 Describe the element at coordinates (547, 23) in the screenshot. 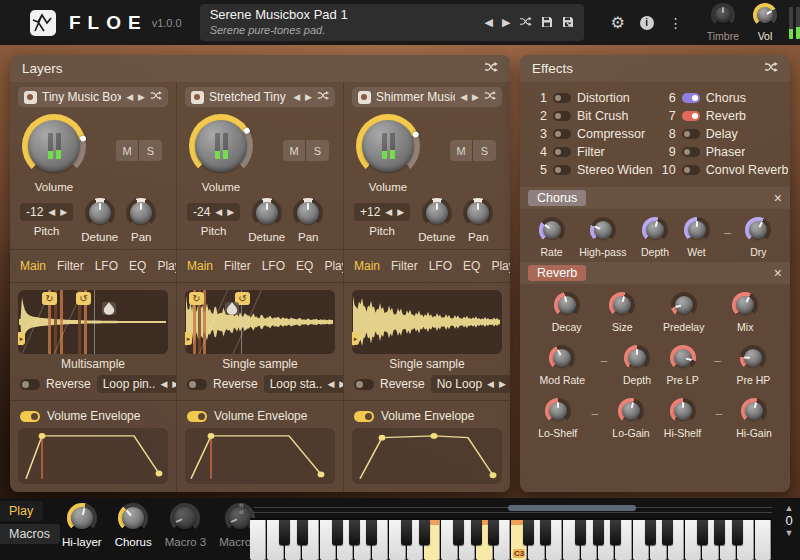

I see `preset-save-icon` at that location.